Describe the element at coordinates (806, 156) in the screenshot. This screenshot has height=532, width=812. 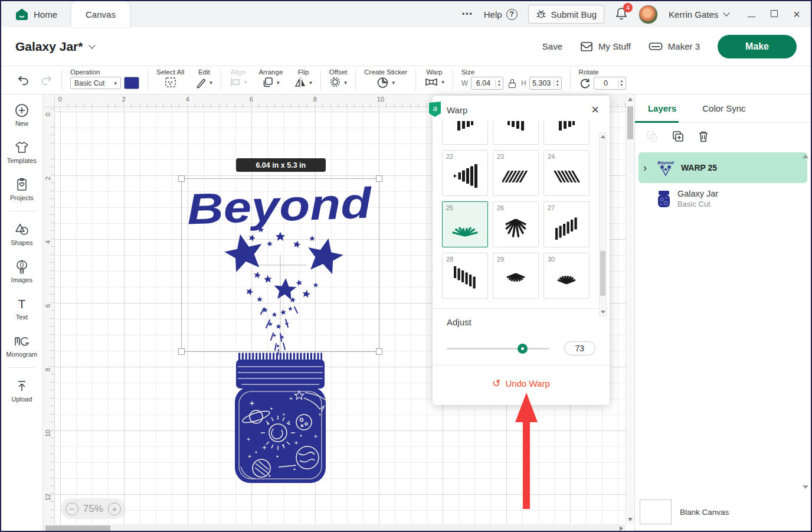
I see `layers-scroll-up-arrow` at that location.